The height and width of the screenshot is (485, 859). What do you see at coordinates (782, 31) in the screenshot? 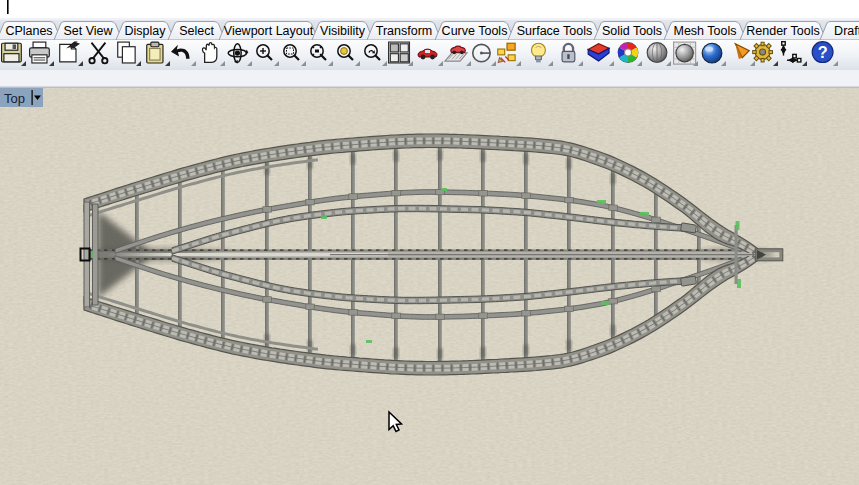
I see `svg-text: Render Tools` at bounding box center [782, 31].